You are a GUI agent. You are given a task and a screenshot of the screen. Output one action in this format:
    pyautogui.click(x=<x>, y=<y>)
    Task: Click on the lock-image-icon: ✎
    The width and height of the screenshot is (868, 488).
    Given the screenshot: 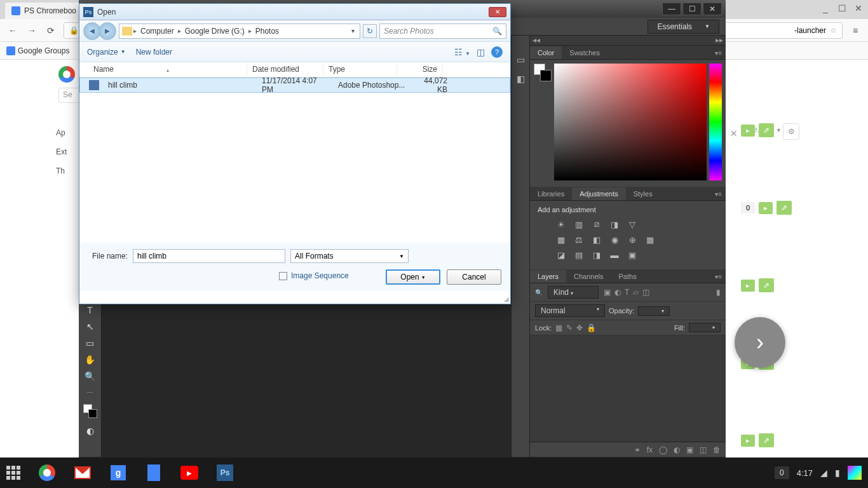 What is the action you would take?
    pyautogui.click(x=569, y=328)
    